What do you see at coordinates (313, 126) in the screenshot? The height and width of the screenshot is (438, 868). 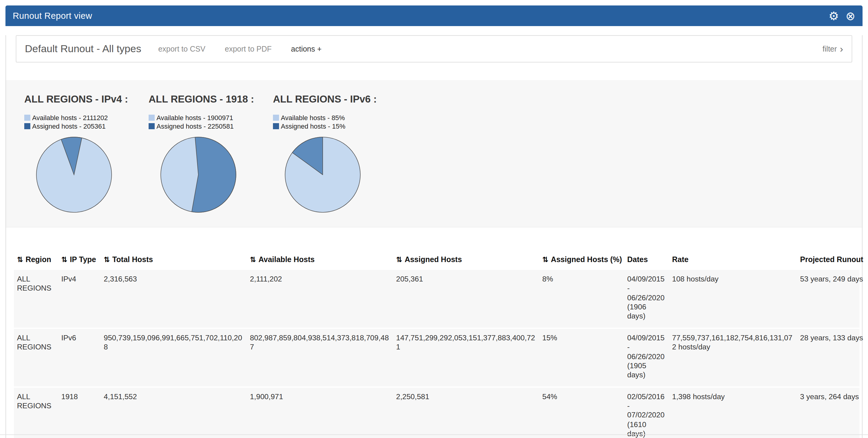 I see `legend-label: Assigned hosts - 15%` at bounding box center [313, 126].